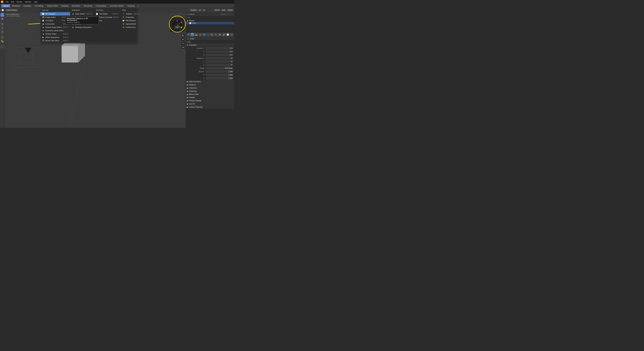 The image size is (644, 351). I want to click on collections-section: ▶ Collections, so click(210, 88).